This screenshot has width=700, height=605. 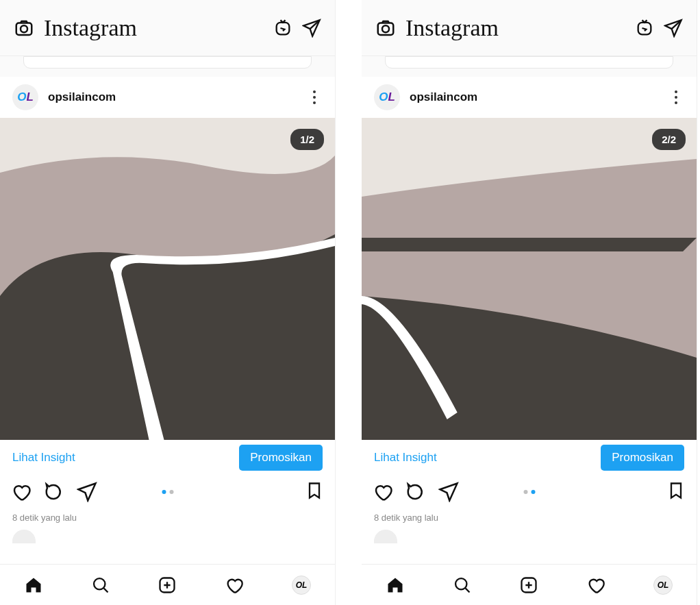 I want to click on carousel-counter: 1/2, so click(x=307, y=140).